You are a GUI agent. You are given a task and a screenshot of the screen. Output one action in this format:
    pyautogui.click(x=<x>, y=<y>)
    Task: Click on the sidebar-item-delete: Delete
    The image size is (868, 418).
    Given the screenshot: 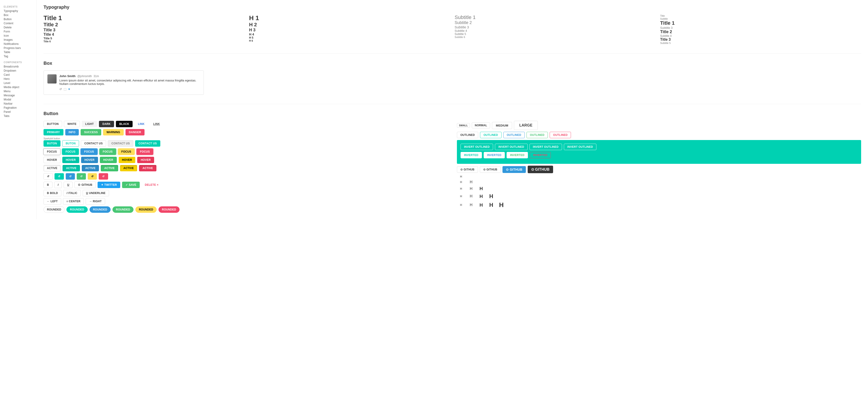 What is the action you would take?
    pyautogui.click(x=18, y=28)
    